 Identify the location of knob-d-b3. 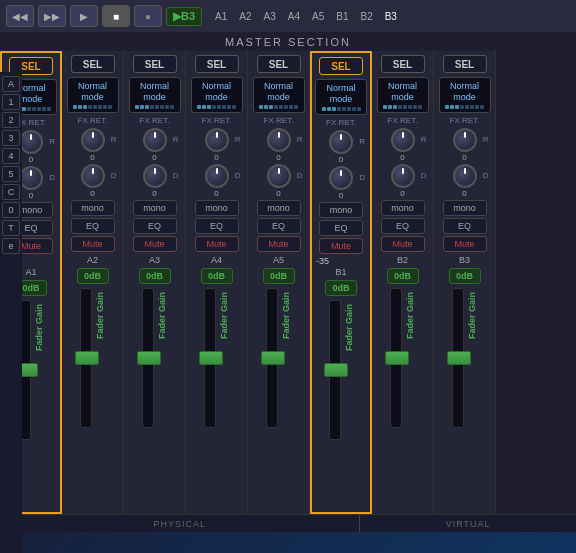
(465, 176).